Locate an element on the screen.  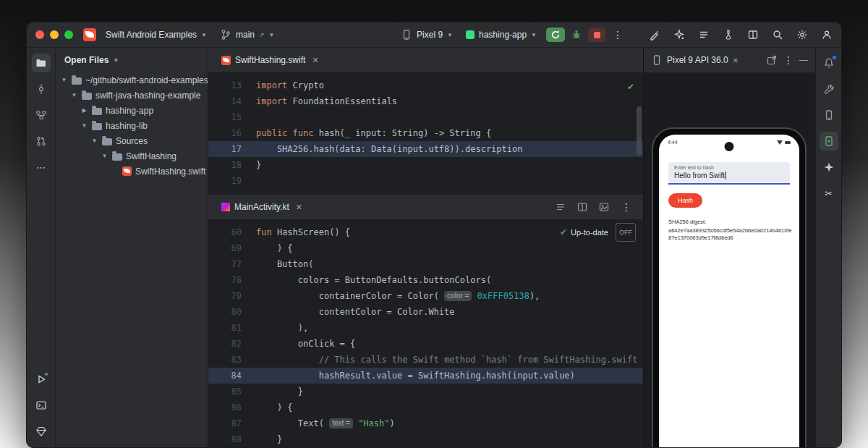
code-line: 17 SHA256.hash(data: Data(input.utf8)).d… is located at coordinates (425, 149).